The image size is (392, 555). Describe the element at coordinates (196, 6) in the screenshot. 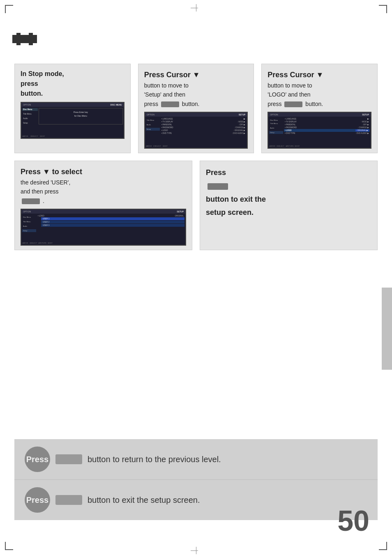

I see `crosshair-top` at that location.